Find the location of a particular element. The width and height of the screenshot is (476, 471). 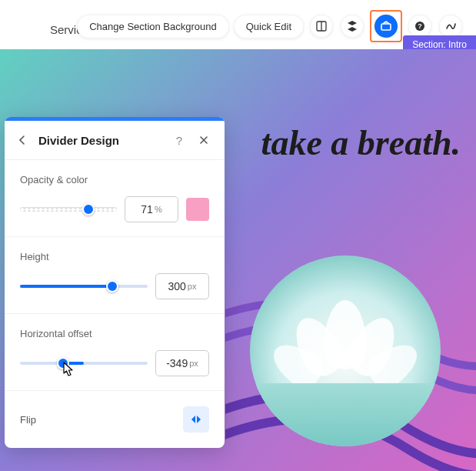

height-input: 300 px is located at coordinates (182, 286).